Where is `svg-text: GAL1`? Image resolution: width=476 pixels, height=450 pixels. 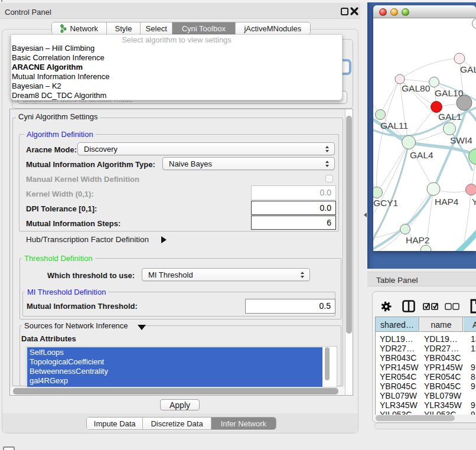 svg-text: GAL1 is located at coordinates (450, 117).